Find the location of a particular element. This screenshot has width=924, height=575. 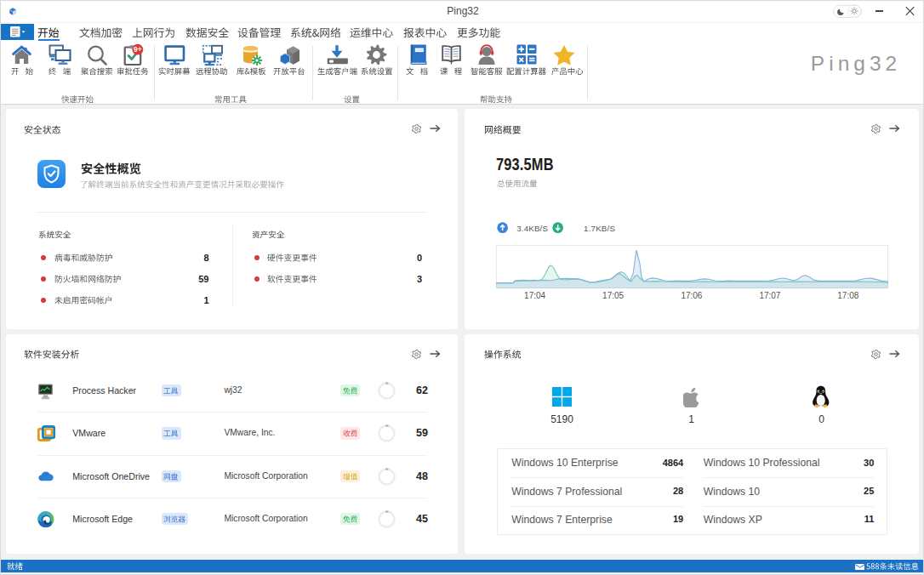

svg-text: 9+ is located at coordinates (138, 49).